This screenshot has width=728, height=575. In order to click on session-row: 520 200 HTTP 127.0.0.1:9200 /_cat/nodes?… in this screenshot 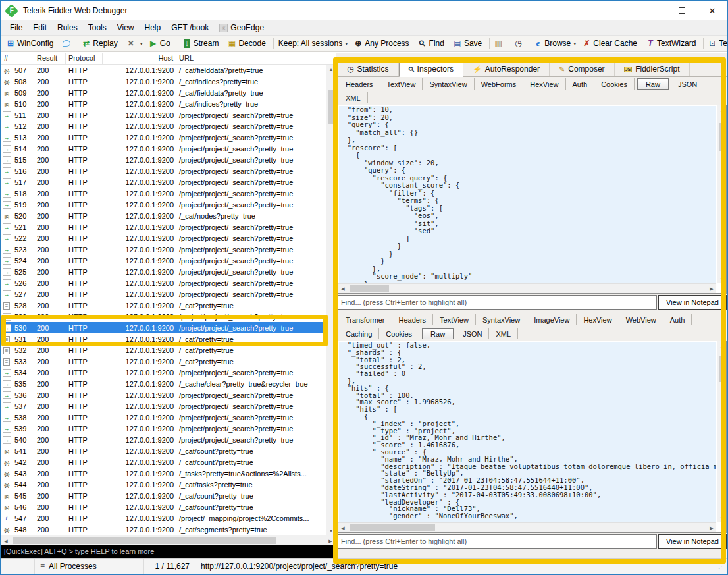, I will do `click(163, 216)`.